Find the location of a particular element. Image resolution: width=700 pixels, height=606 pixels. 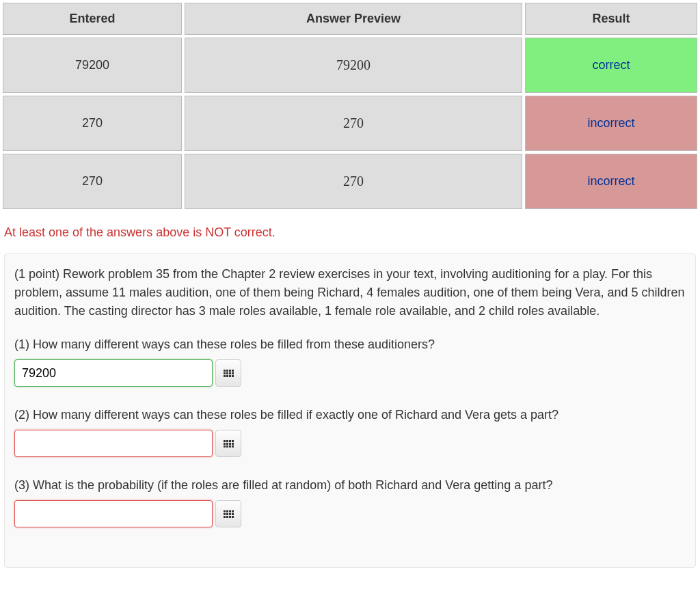

cell-result: correct is located at coordinates (611, 66).